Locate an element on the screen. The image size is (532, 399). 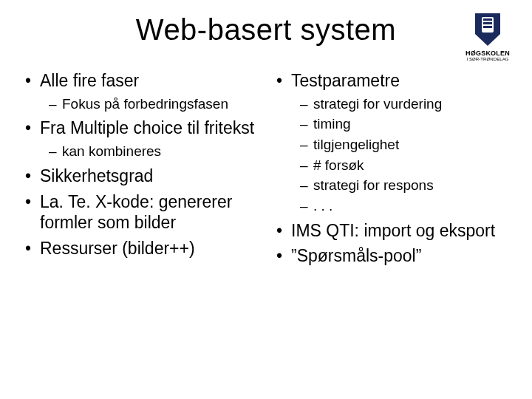
bullet-text: ”Spørsmåls-pool” is located at coordinates (356, 256).